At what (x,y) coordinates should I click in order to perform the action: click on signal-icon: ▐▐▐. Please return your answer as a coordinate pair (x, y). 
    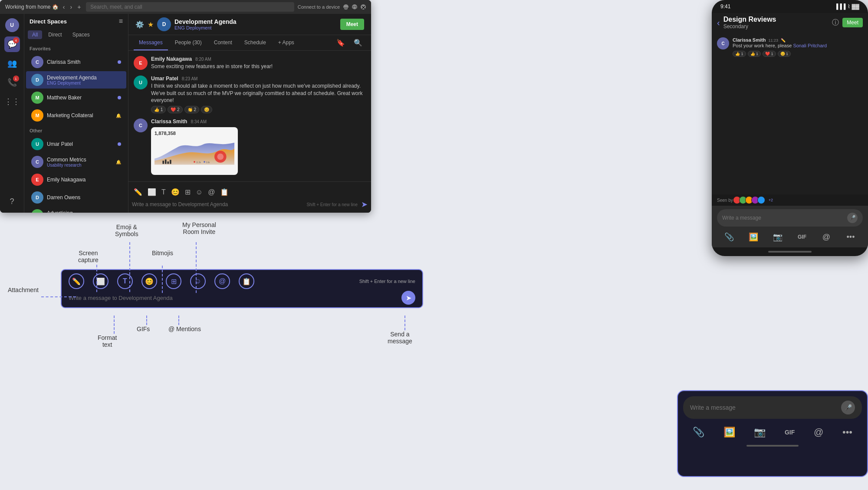
    Looking at the image, I should click on (840, 7).